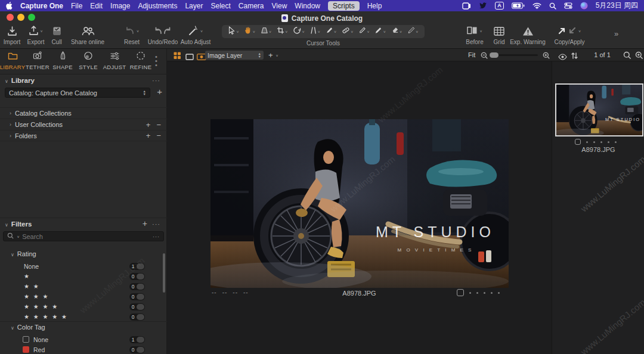  I want to click on control-center-icon, so click(568, 6).